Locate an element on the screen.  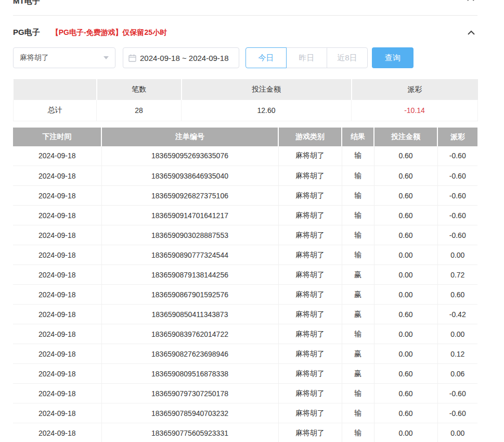
table-row: 2024-09-181836590890777324544麻将胡了输0.000.… is located at coordinates (245, 255).